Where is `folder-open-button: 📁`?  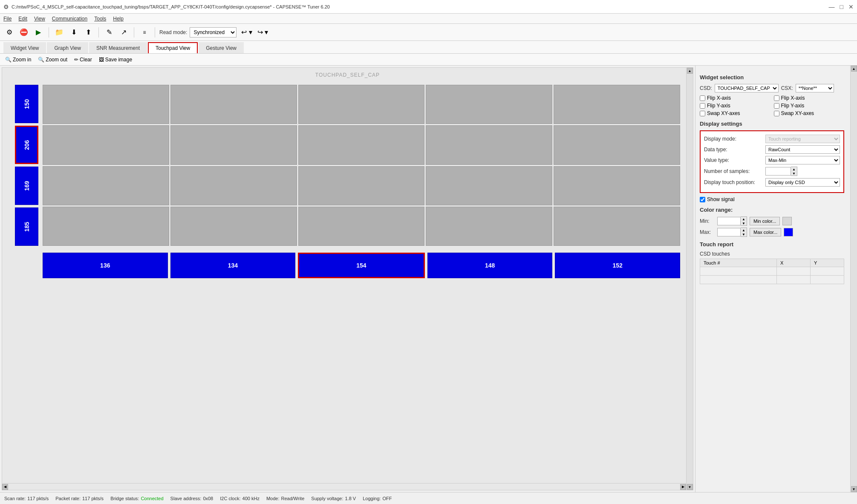
folder-open-button: 📁 is located at coordinates (59, 32).